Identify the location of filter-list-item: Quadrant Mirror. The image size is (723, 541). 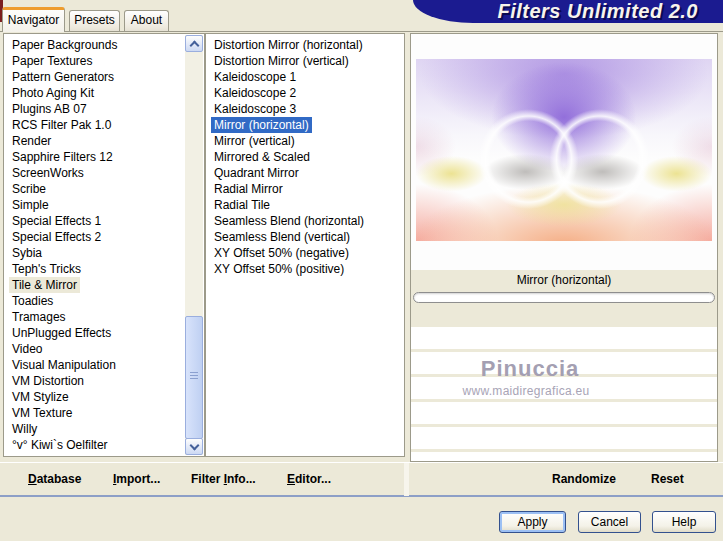
(256, 173).